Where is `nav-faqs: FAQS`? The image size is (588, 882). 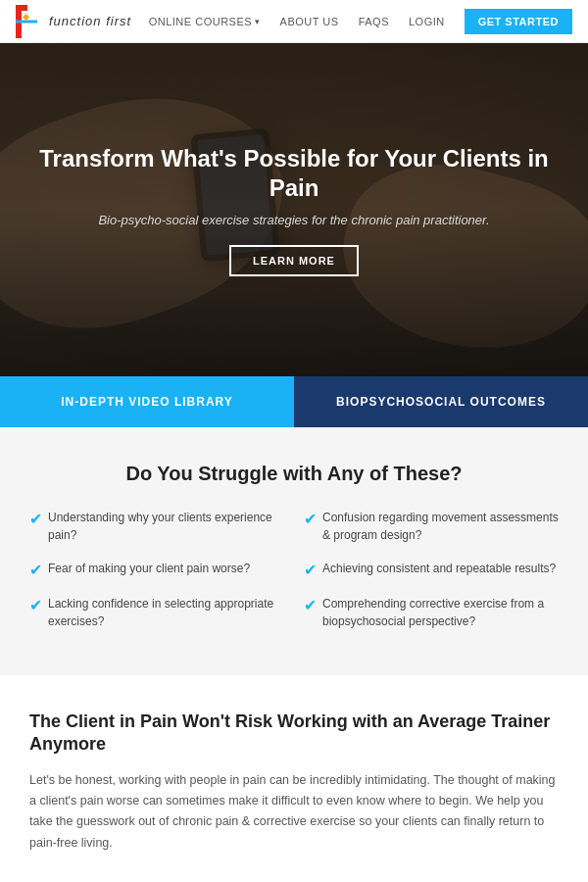
nav-faqs: FAQS is located at coordinates (374, 22).